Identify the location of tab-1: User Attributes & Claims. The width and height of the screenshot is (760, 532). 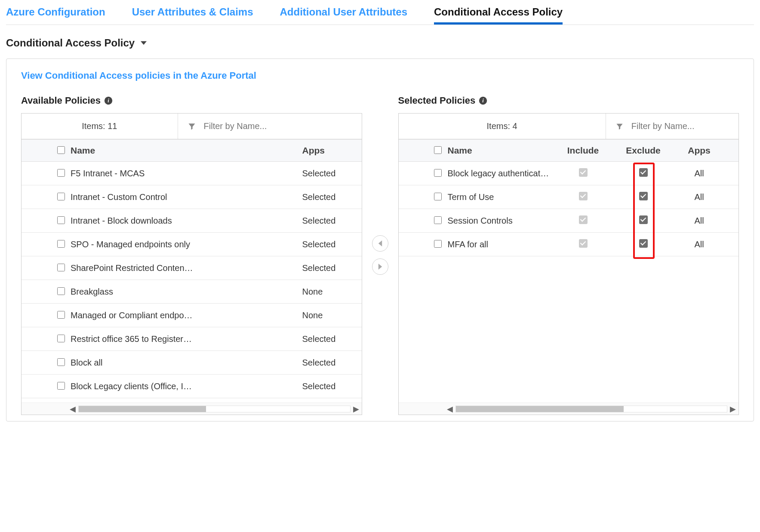
(193, 12).